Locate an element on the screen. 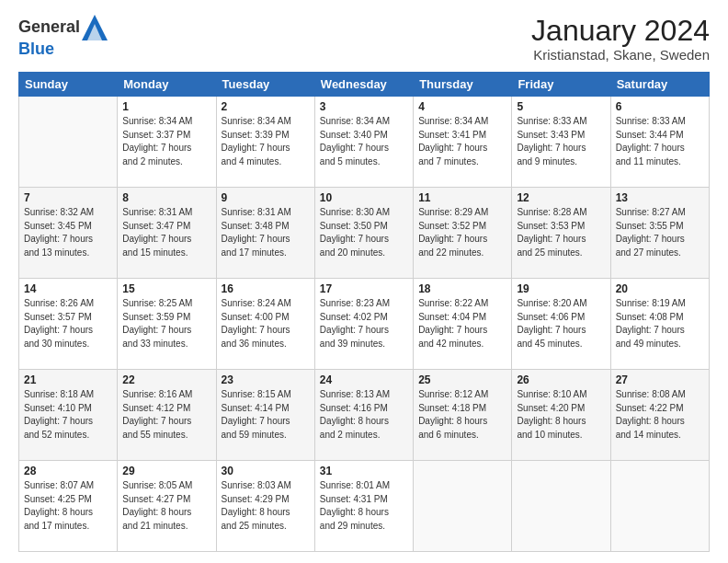 This screenshot has width=728, height=563. header-row: Sunday Monday Tuesday Wednesday Thursday… is located at coordinates (364, 85).